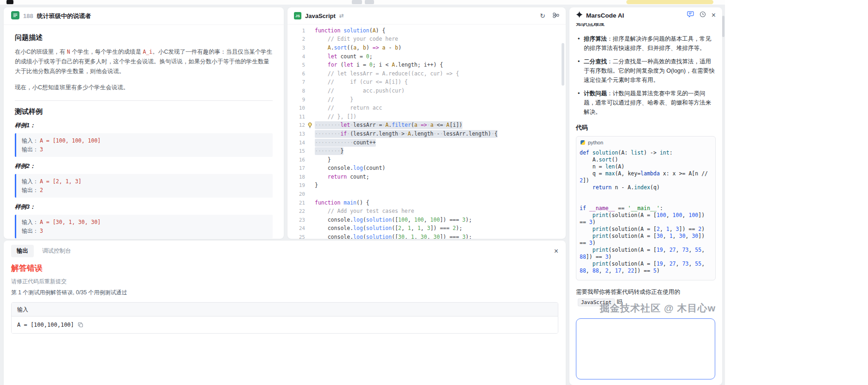  Describe the element at coordinates (144, 126) in the screenshot. I see `sample-title: 样例1：` at that location.